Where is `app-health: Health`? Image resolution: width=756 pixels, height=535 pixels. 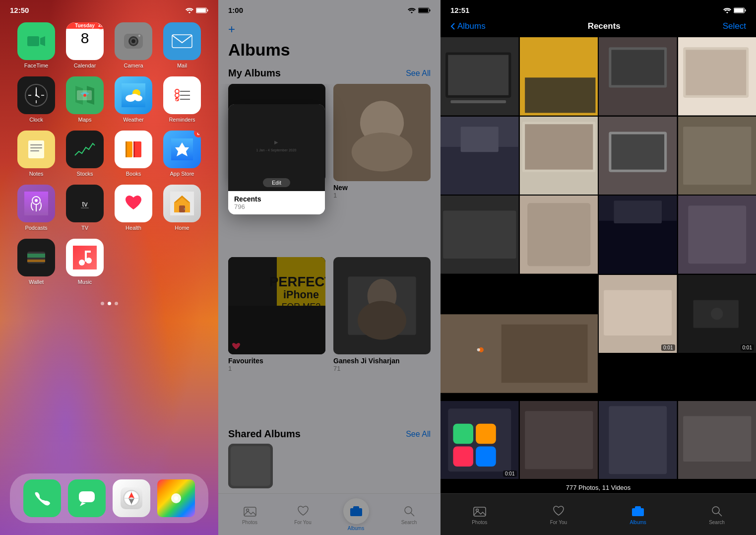
app-health: Health is located at coordinates (133, 207).